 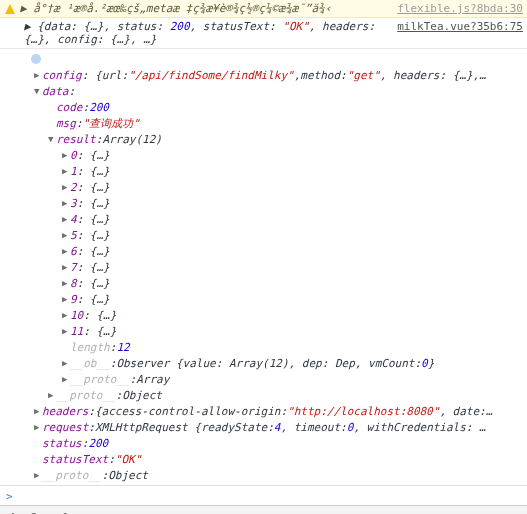 I want to click on warning-icon, so click(x=10, y=9).